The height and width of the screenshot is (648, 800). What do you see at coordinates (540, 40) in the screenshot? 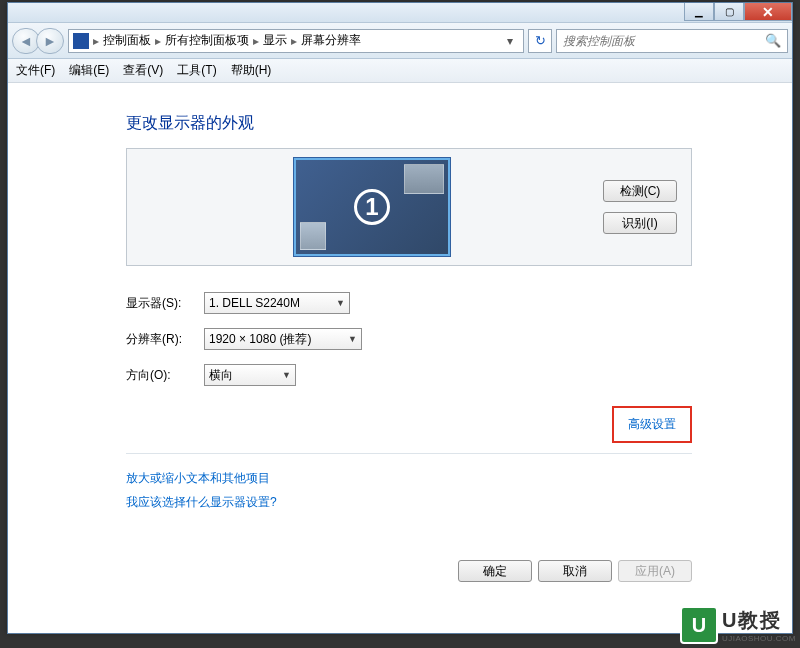
I see `refresh-icon: ↻` at bounding box center [540, 40].